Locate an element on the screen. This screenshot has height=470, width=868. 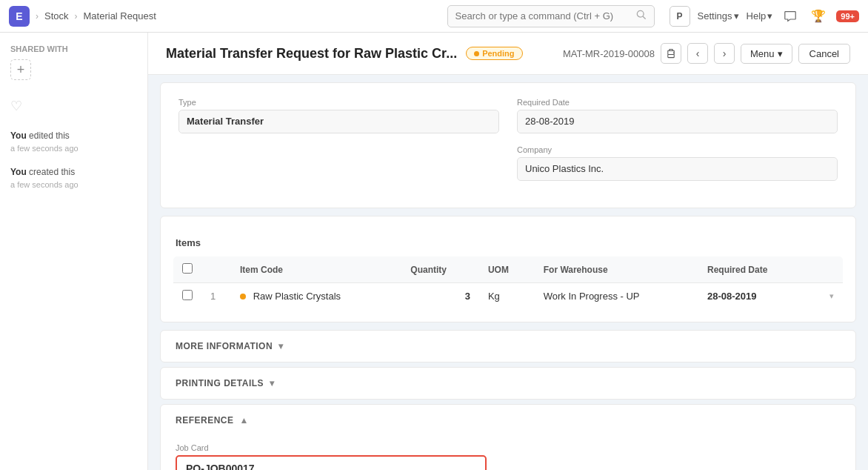
row-required-date-cell: 28-08-2019 is located at coordinates (755, 297).